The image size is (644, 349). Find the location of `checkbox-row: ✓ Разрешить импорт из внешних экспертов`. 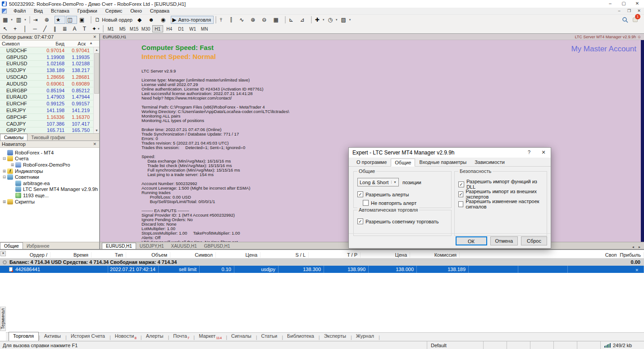

checkbox-row: ✓ Разрешить импорт из внешних экспертов is located at coordinates (502, 194).